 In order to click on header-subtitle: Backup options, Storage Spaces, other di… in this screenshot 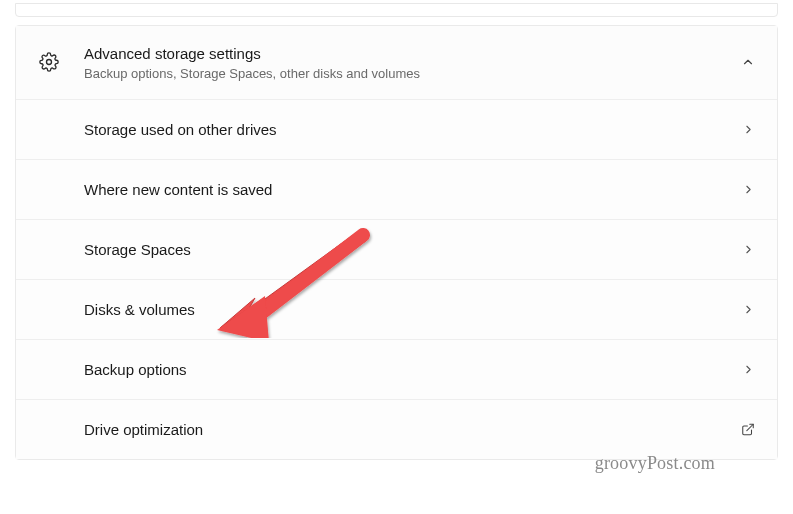, I will do `click(412, 74)`.